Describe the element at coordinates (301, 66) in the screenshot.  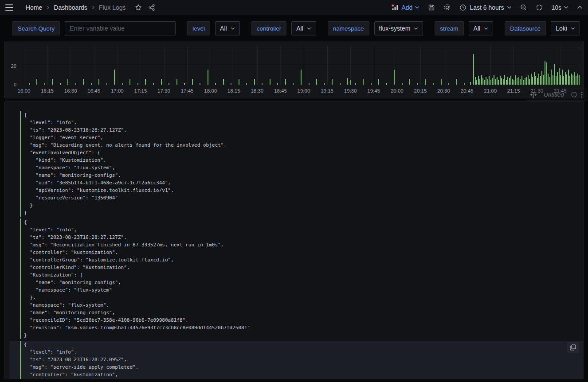
I see `h-gridline` at that location.